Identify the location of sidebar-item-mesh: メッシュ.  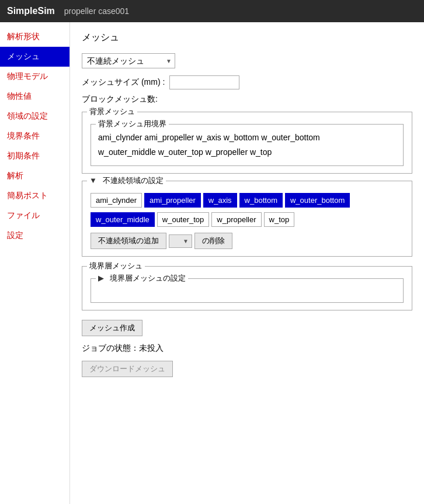
(35, 57).